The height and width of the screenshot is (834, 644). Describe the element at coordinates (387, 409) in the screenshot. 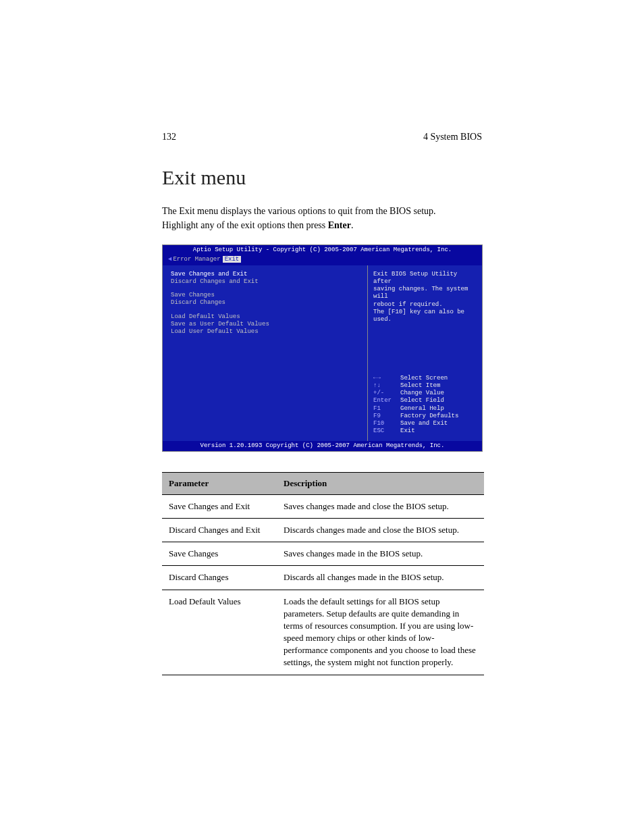

I see `key-f1: F1` at that location.